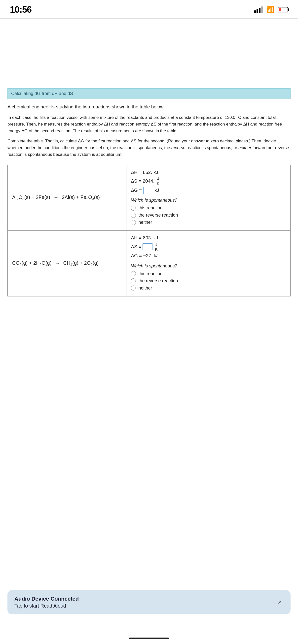 The height and width of the screenshot is (644, 298). What do you see at coordinates (208, 210) in the screenshot?
I see `reaction1-spontaneous: Which is spontaneous? this reaction the …` at bounding box center [208, 210].